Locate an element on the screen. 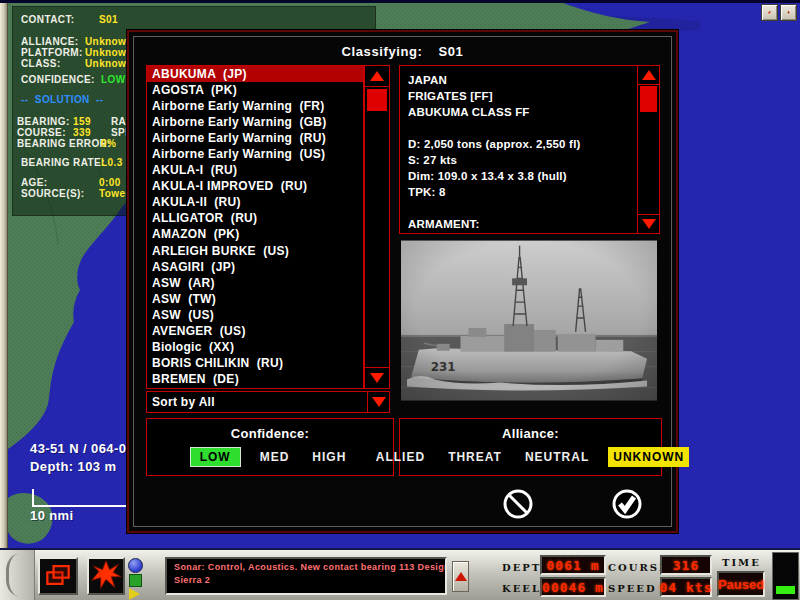 The width and height of the screenshot is (800, 600). bearing-label: BEARING: is located at coordinates (44, 122).